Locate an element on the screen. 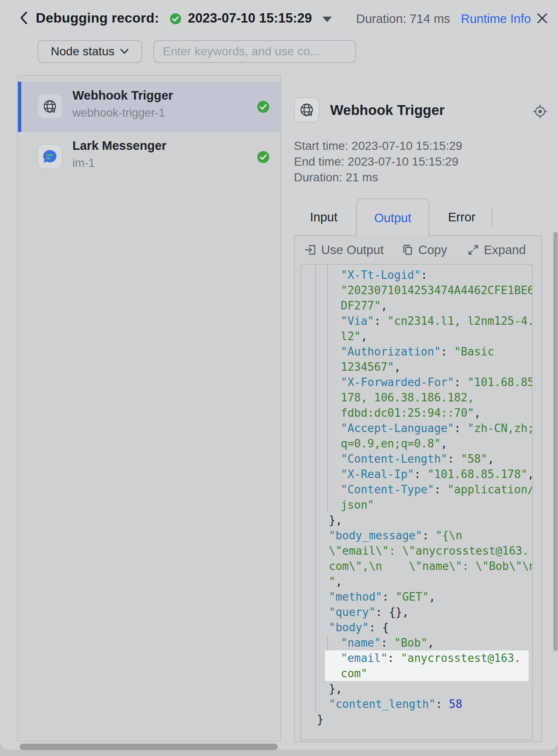 This screenshot has width=558, height=756. output-toolbar: Use Output Copy Expand is located at coordinates (418, 250).